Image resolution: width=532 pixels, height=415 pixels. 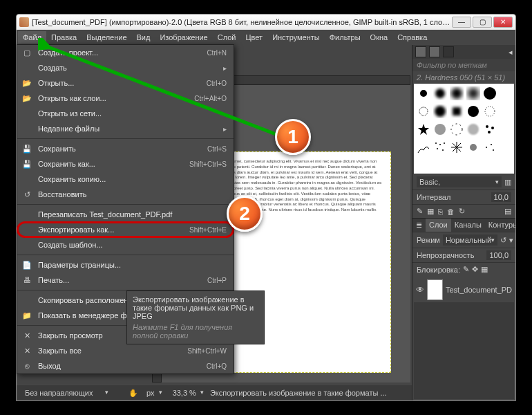 I want to click on brush-del-icon: 🗑, so click(x=450, y=212).